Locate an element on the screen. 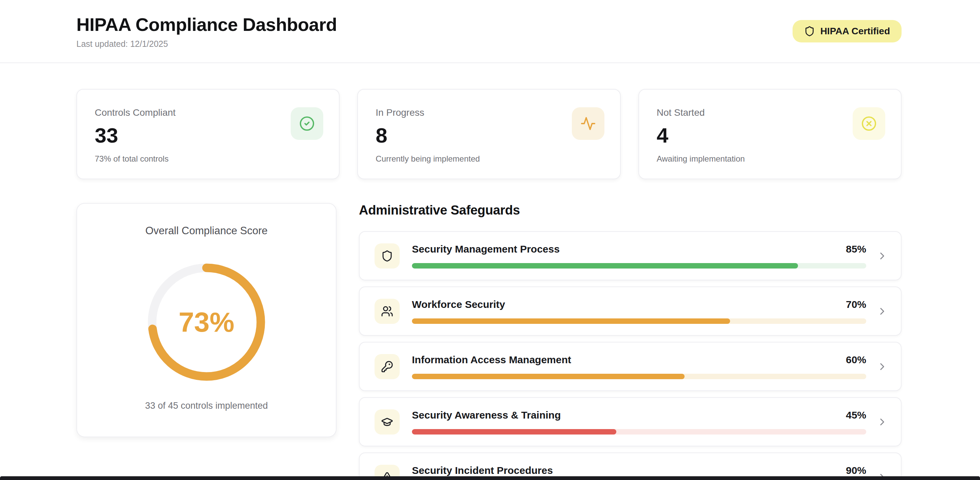 The image size is (980, 480). safeguard-row-workforce-security: Workforce Security 70% is located at coordinates (630, 311).